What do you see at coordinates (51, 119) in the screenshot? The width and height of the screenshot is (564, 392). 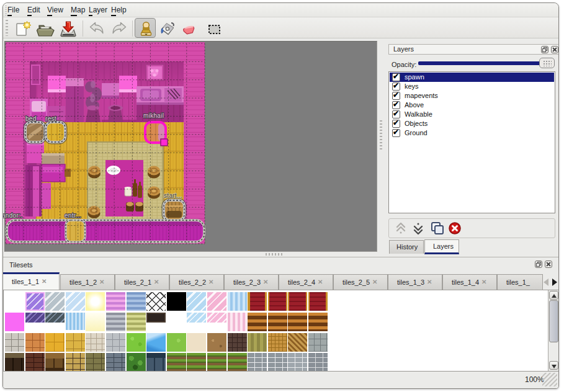 I see `svg-text: rest` at bounding box center [51, 119].